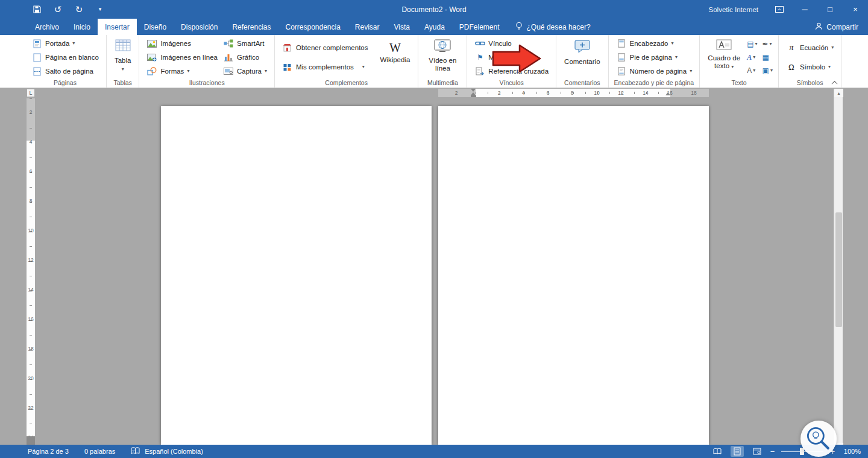  I want to click on video-en-linea-label: Vídeo en línea, so click(442, 65).